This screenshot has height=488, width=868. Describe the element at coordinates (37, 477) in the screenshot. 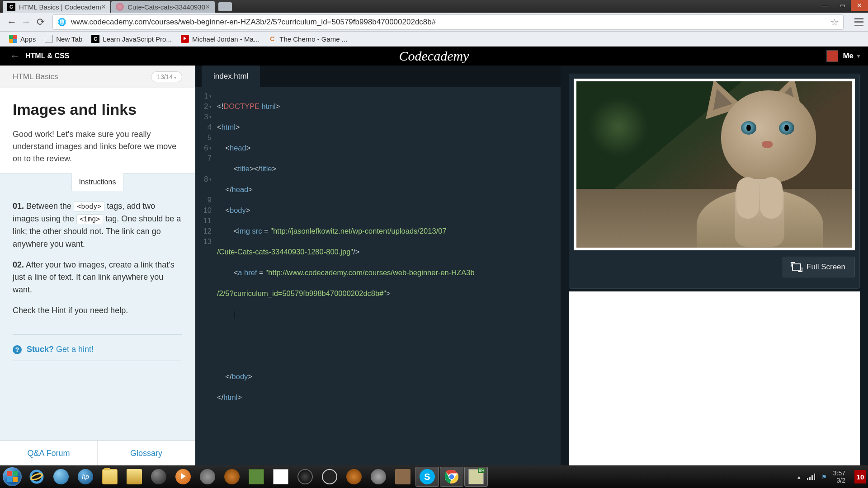

I see `taskbar-ie` at that location.